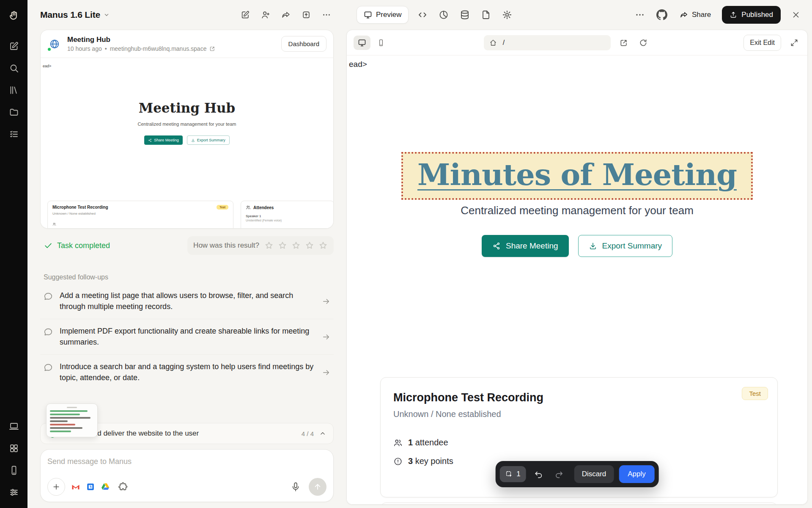 The height and width of the screenshot is (508, 812). I want to click on sidebar-settings-button, so click(14, 492).